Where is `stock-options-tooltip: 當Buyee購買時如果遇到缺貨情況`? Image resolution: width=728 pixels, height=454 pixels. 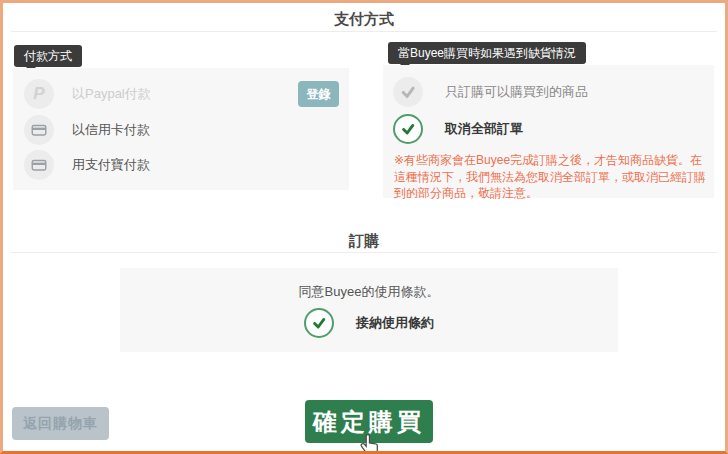
stock-options-tooltip: 當Buyee購買時如果遇到缺貨情況 is located at coordinates (487, 53).